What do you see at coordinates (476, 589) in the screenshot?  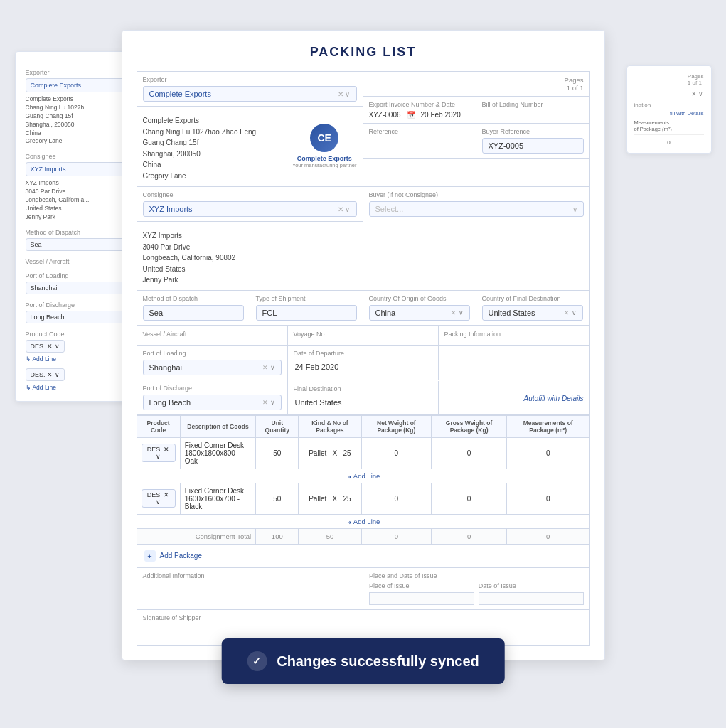 I see `place-date-cell: Place and Date of Issue Place of Issue D…` at bounding box center [476, 589].